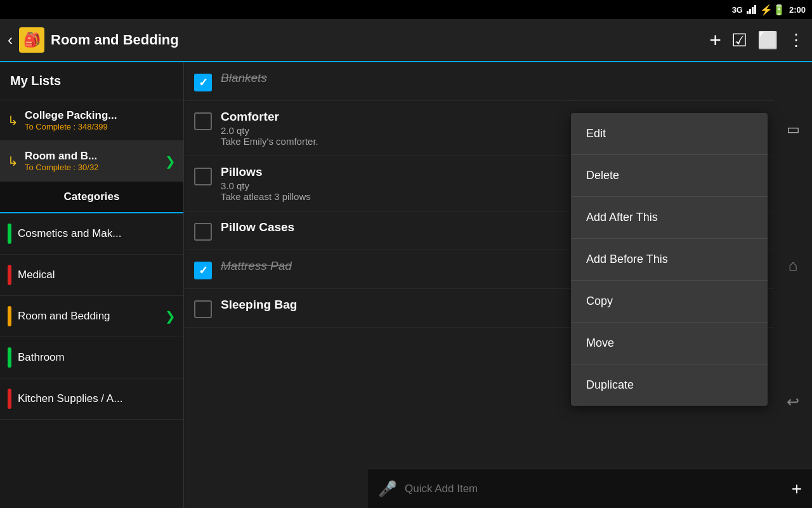 This screenshot has height=508, width=812. Describe the element at coordinates (91, 234) in the screenshot. I see `category-item-cosmetics: Cosmetics and Mak...` at that location.